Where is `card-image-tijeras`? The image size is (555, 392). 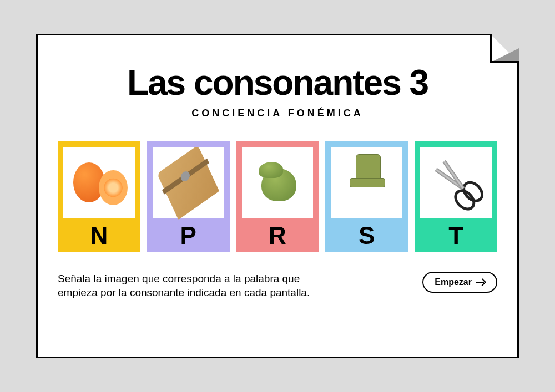
card-image-tijeras is located at coordinates (456, 183).